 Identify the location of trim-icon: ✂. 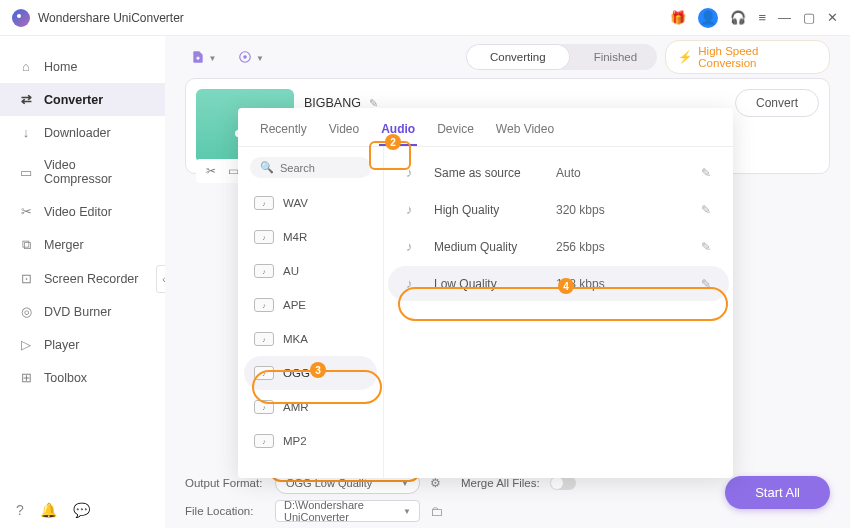
(211, 171).